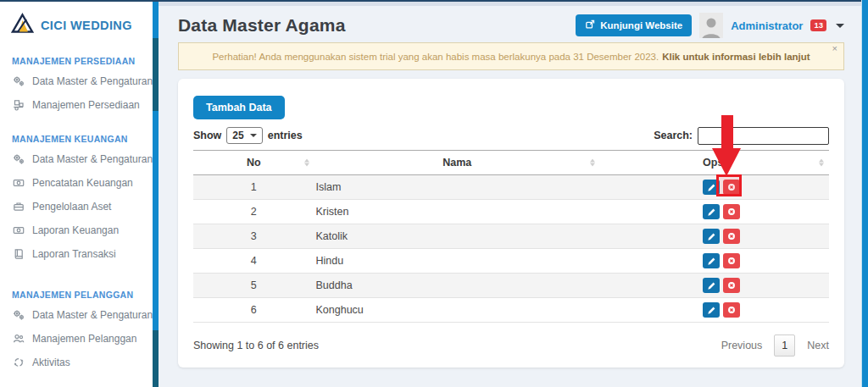 This screenshot has width=868, height=387. What do you see at coordinates (19, 254) in the screenshot?
I see `book-icon` at bounding box center [19, 254].